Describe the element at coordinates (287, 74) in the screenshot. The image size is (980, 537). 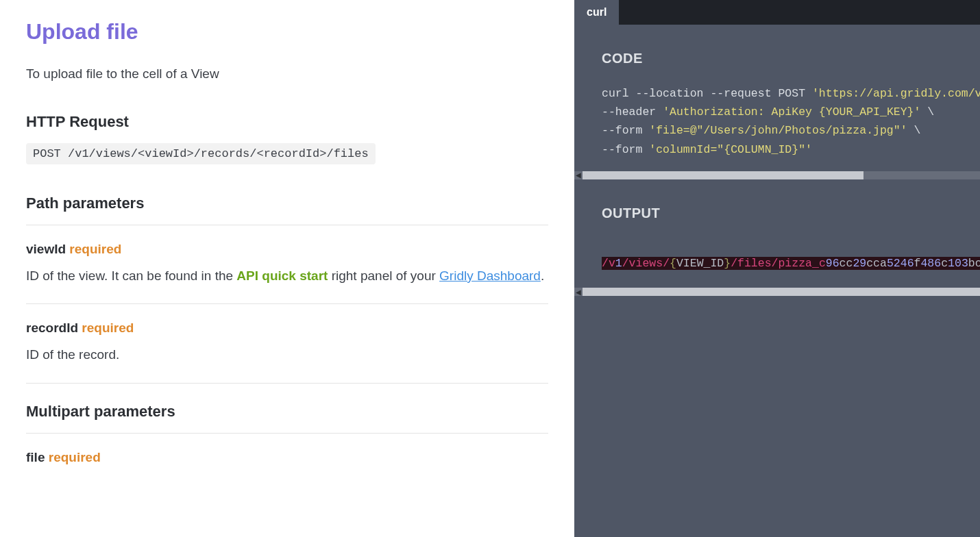
I see `intro-text: To upload file to the cell of a View` at that location.